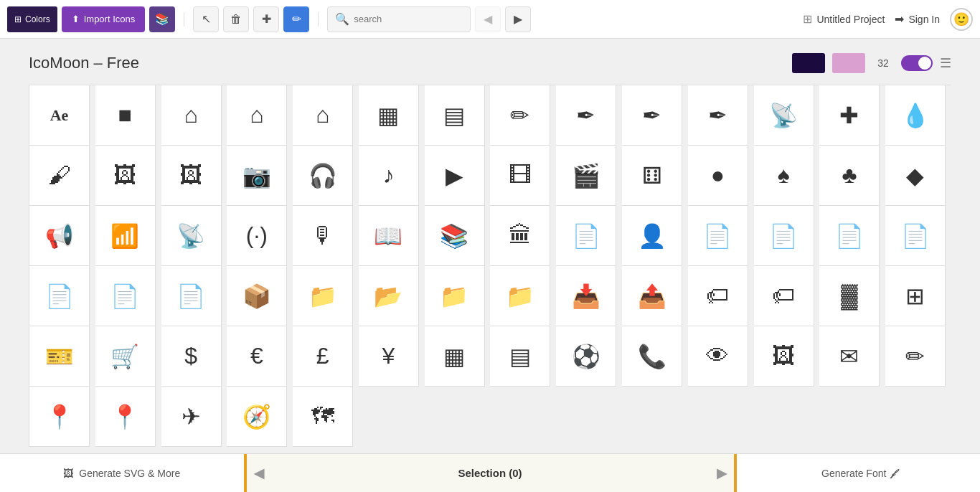 Image resolution: width=980 pixels, height=492 pixels. Describe the element at coordinates (784, 115) in the screenshot. I see `icon-cell-broadcast: 📡` at that location.